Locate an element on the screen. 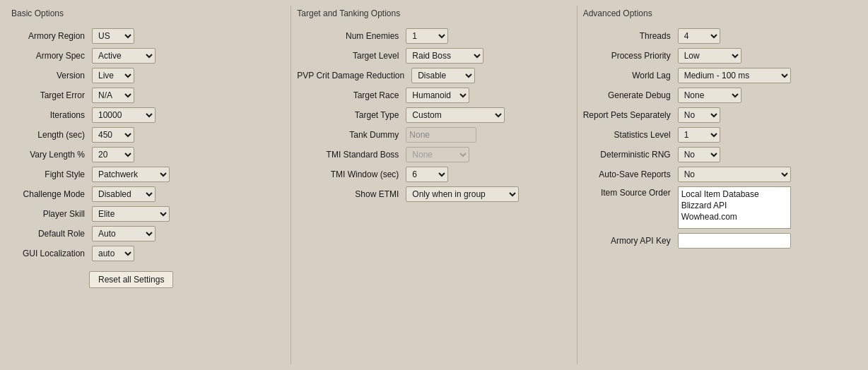 Image resolution: width=868 pixels, height=370 pixels. report-pets-label: Report Pets Separately is located at coordinates (629, 115).